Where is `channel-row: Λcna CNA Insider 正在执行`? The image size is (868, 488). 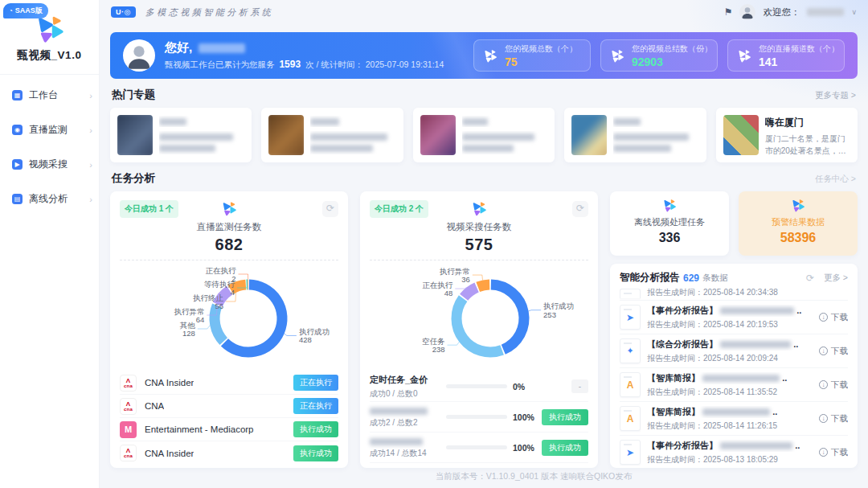
channel-row: Λcna CNA Insider 正在执行 is located at coordinates (229, 383).